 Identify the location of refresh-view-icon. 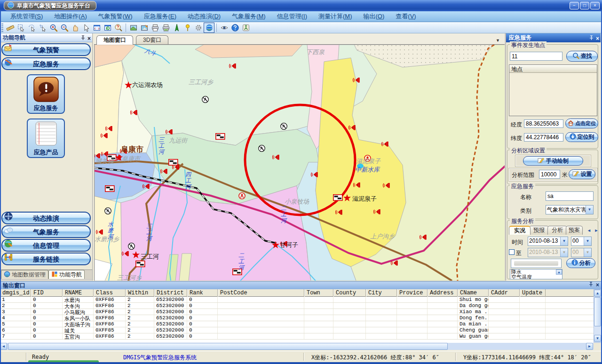
(107, 28).